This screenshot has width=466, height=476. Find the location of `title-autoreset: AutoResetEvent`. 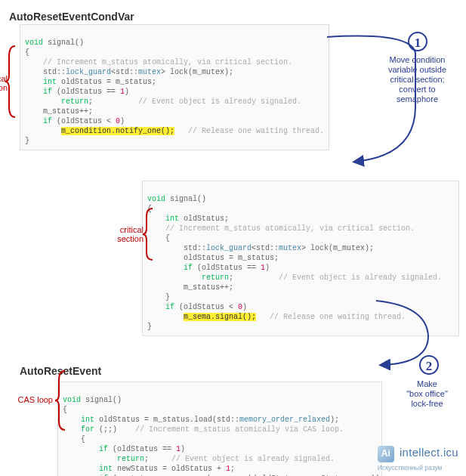

title-autoreset: AutoResetEvent is located at coordinates (239, 371).